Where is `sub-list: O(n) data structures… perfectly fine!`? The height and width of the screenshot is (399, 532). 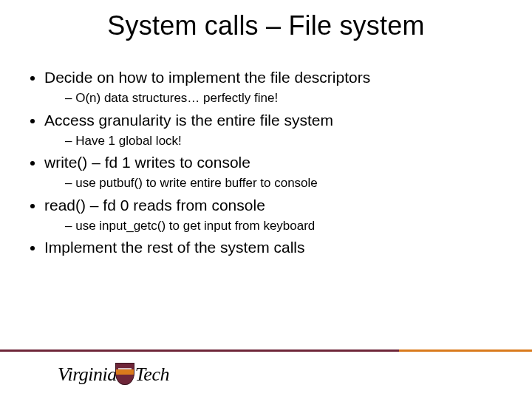 sub-list: O(n) data structures… perfectly fine! is located at coordinates (281, 98).